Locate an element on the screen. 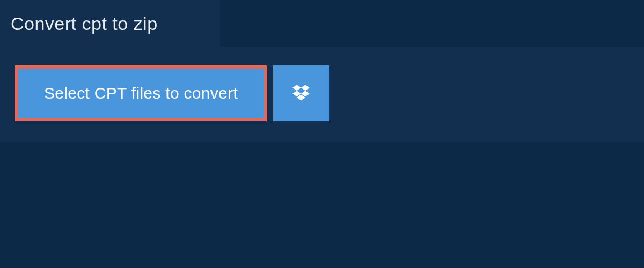  dropbox-icon is located at coordinates (301, 93).